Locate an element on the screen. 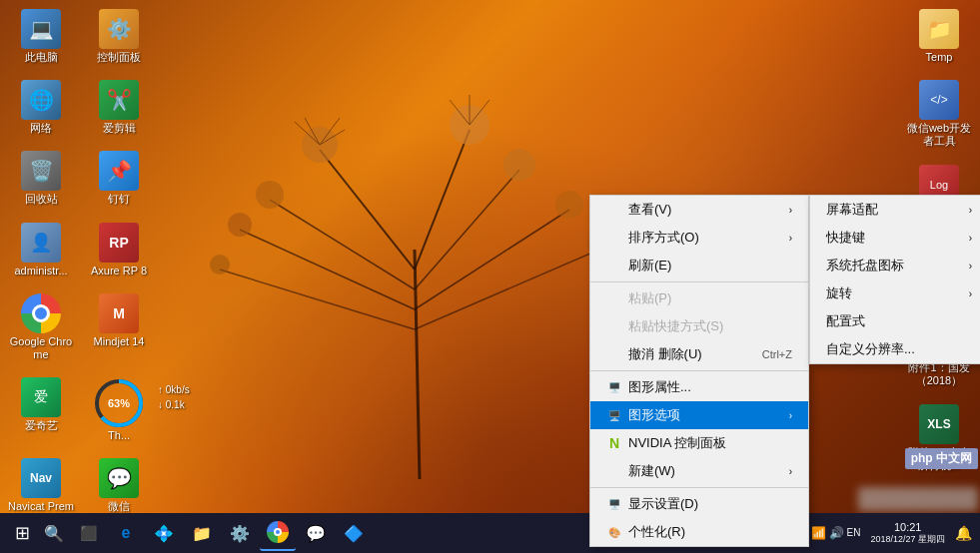 This screenshot has width=980, height=553. cm-paste-shortcut: 粘贴快捷方式(S) is located at coordinates (699, 326).